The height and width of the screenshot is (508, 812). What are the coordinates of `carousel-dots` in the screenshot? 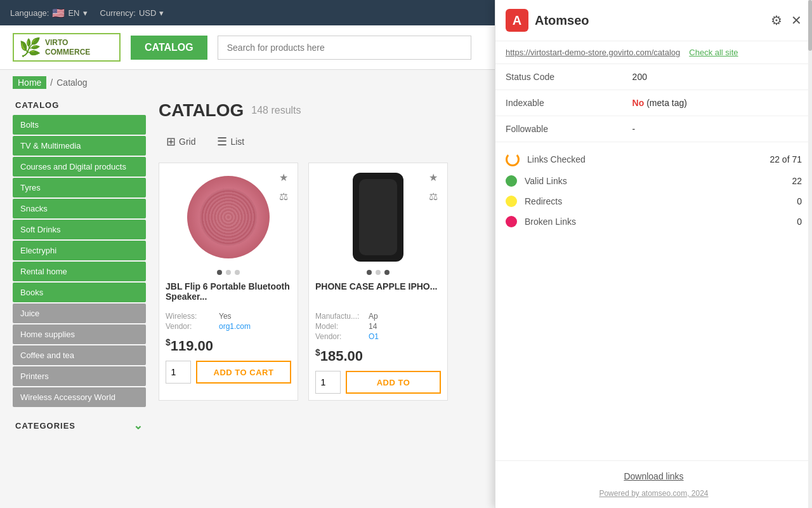 It's located at (228, 272).